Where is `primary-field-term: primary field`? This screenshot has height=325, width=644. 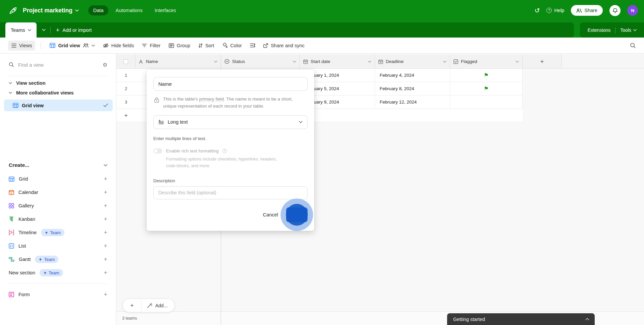 primary-field-term: primary field is located at coordinates (212, 99).